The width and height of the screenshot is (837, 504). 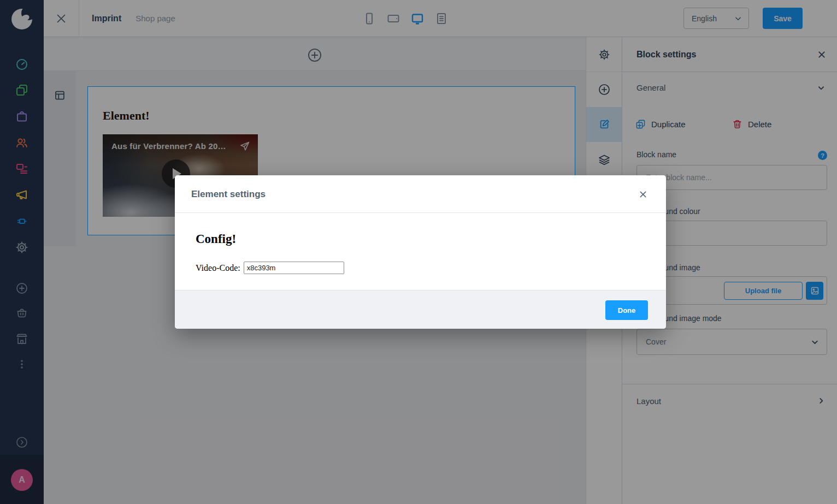 What do you see at coordinates (421, 252) in the screenshot?
I see `modal-body: Config! Video-Code:` at bounding box center [421, 252].